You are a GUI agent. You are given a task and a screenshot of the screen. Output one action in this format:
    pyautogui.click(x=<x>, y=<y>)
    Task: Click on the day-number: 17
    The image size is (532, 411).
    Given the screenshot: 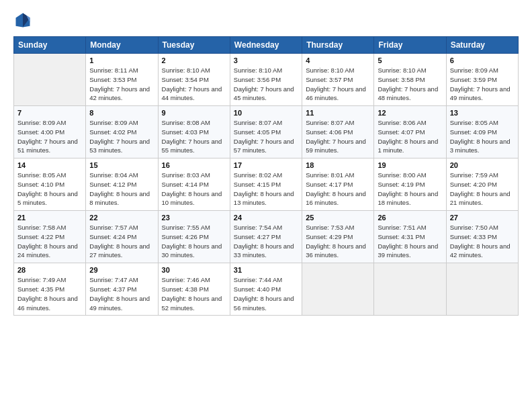 What is the action you would take?
    pyautogui.click(x=266, y=165)
    